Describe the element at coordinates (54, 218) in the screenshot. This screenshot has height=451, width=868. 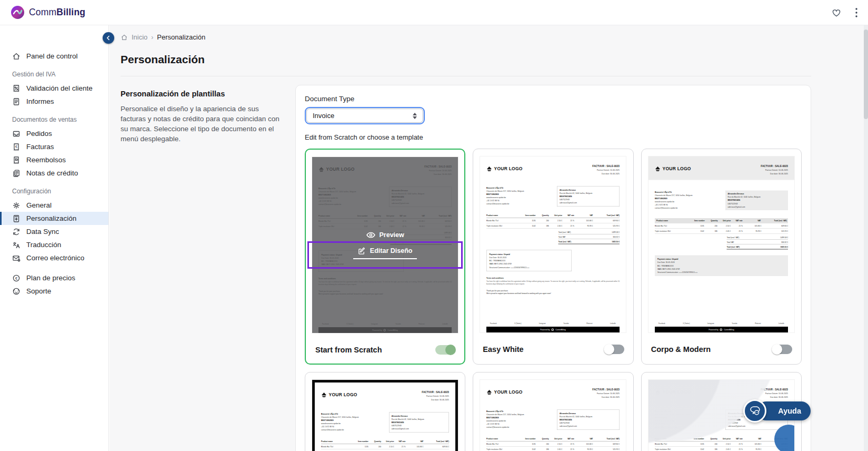
I see `sidebar-item-personalizacion: Personalización` at that location.